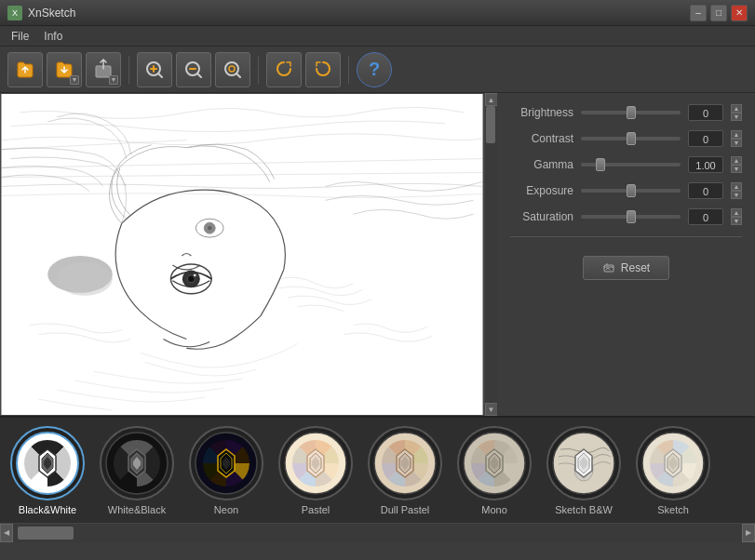  Describe the element at coordinates (46, 533) in the screenshot. I see `scroll-thumb-horizontal` at that location.